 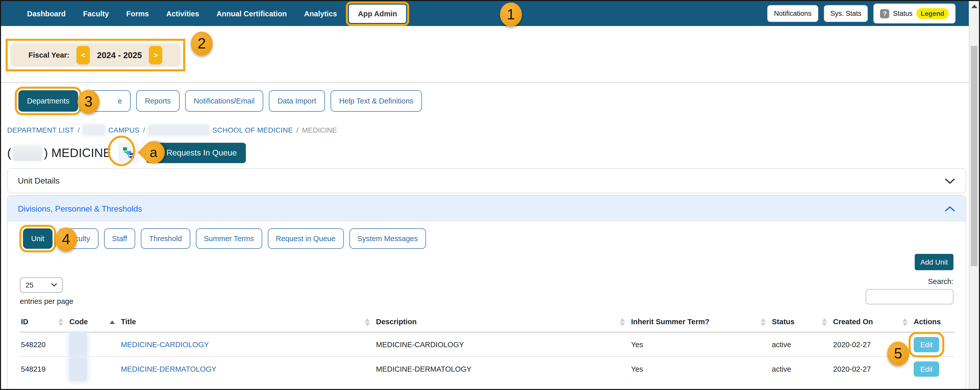 I want to click on search-control: Search:, so click(x=910, y=291).